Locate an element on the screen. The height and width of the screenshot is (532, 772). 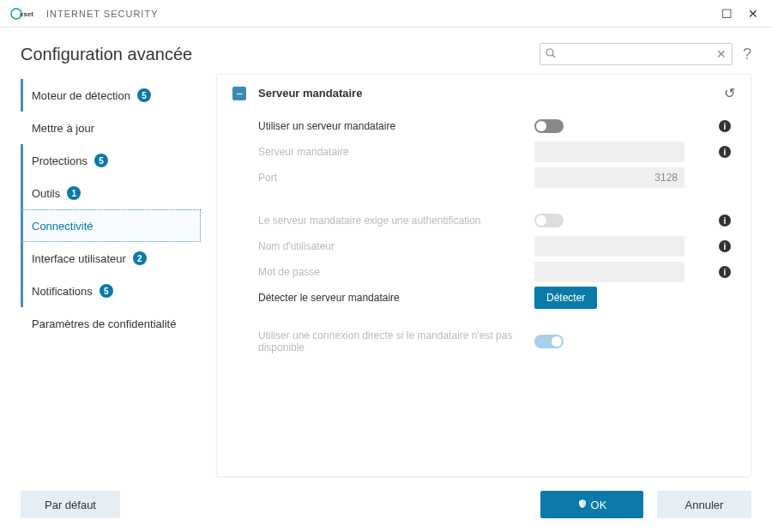
section-title: Serveur mandataire is located at coordinates (311, 93).